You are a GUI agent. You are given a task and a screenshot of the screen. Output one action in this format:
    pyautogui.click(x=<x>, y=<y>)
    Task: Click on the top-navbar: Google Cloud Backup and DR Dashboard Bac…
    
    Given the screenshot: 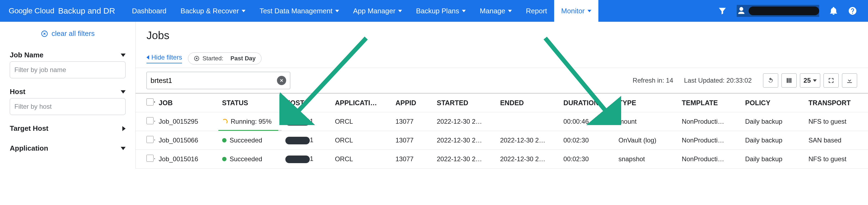 What is the action you would take?
    pyautogui.click(x=434, y=11)
    